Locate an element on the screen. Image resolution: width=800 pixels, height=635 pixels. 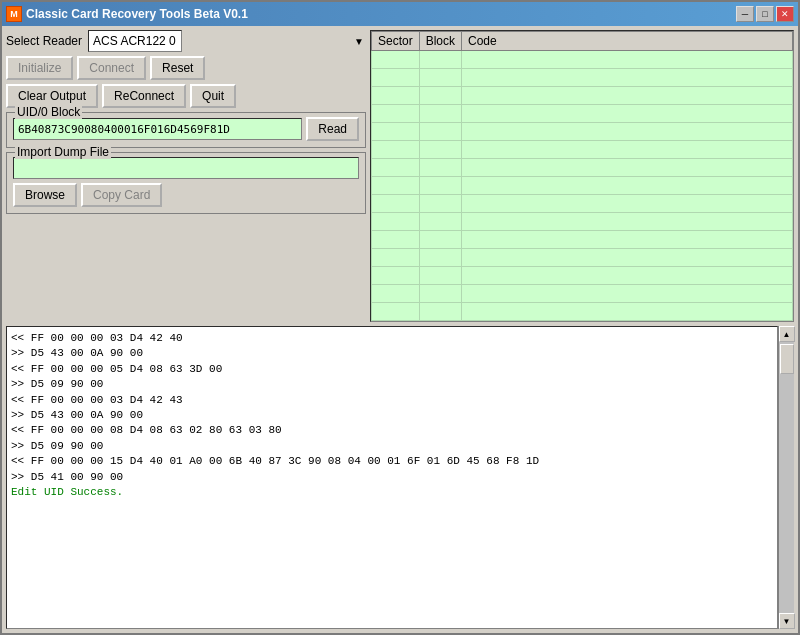
output-line: >> D5 41 00 90 00 is located at coordinates (392, 478).